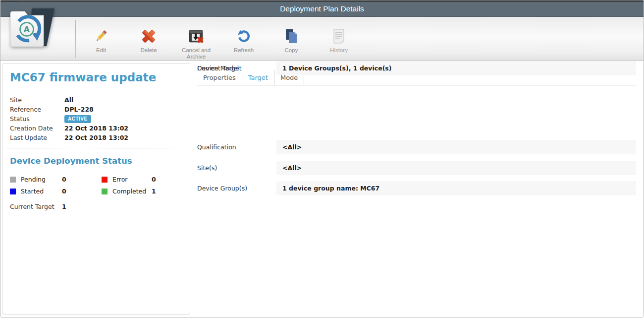  I want to click on delete-x-icon, so click(149, 36).